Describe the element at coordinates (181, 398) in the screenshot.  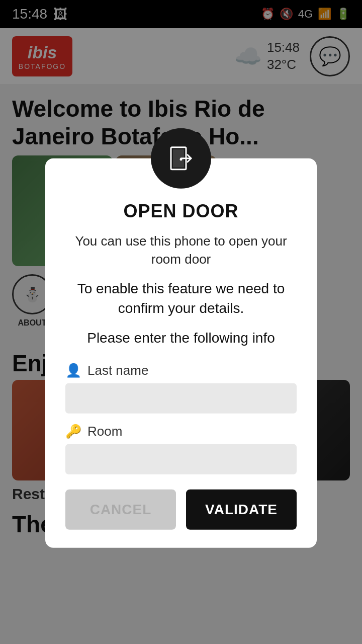
I see `last-name-input` at that location.